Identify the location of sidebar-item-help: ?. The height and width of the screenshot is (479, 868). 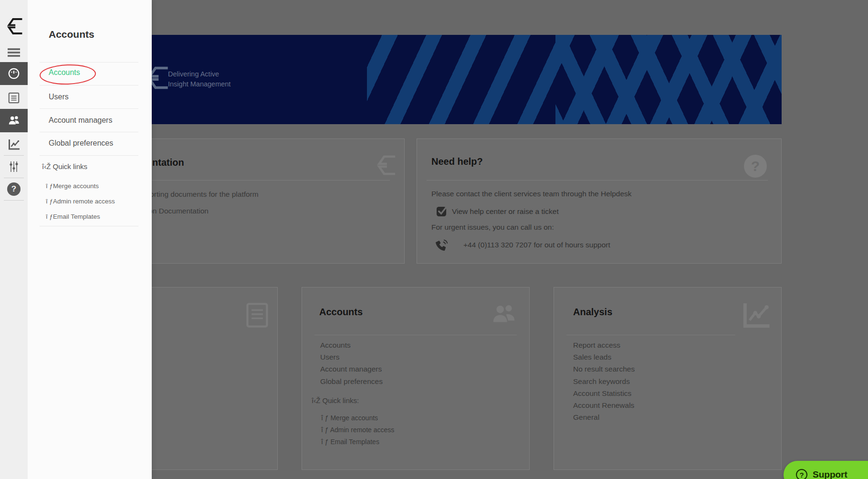
(14, 189).